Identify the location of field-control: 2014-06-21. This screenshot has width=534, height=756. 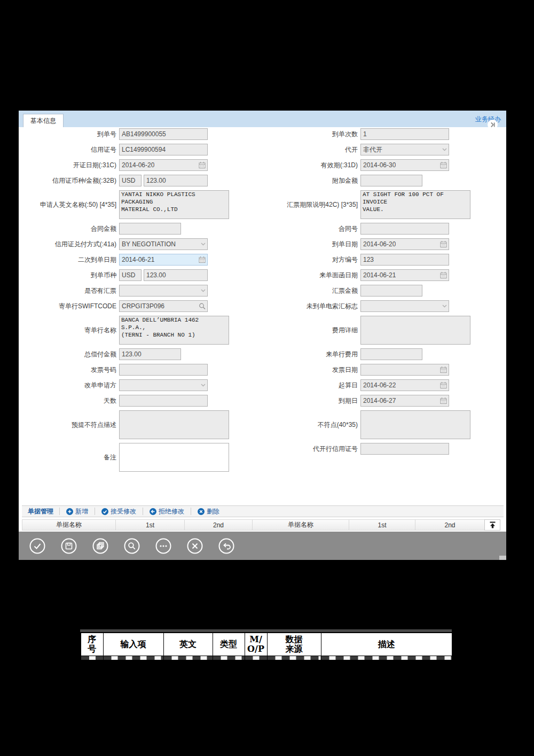
(405, 275).